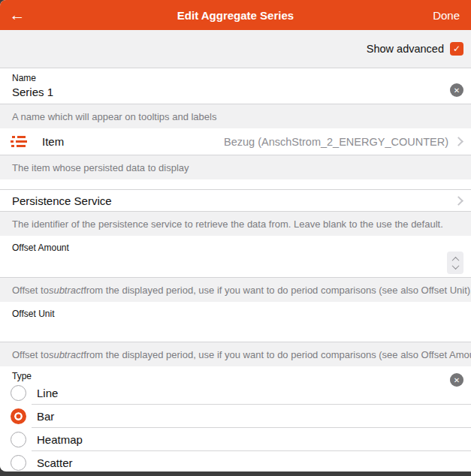  I want to click on check-icon: ✓, so click(457, 49).